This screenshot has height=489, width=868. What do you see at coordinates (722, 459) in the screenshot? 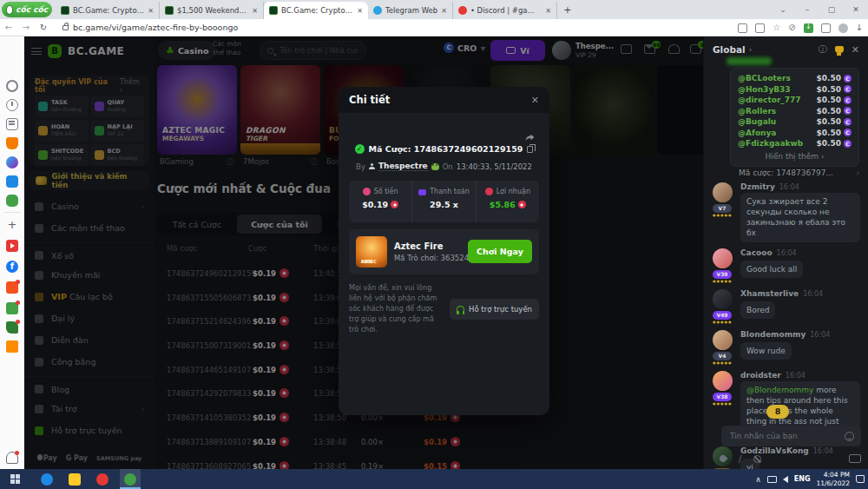
I see `tip-rain-icon` at bounding box center [722, 459].